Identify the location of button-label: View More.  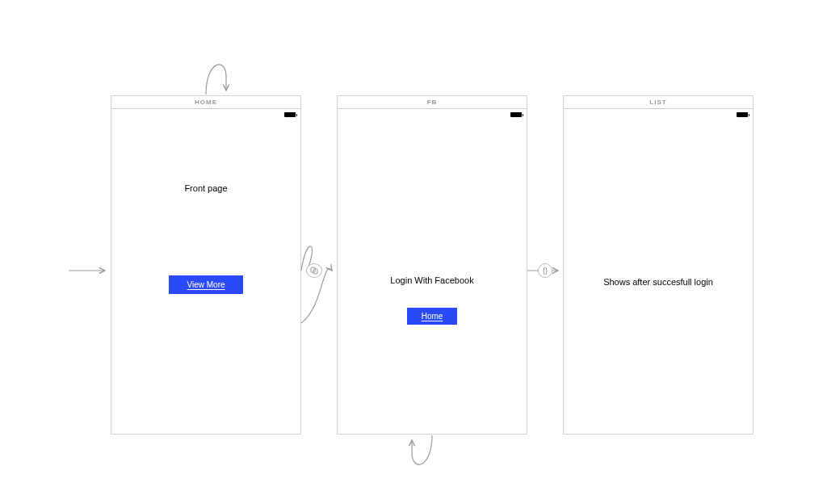
(205, 284).